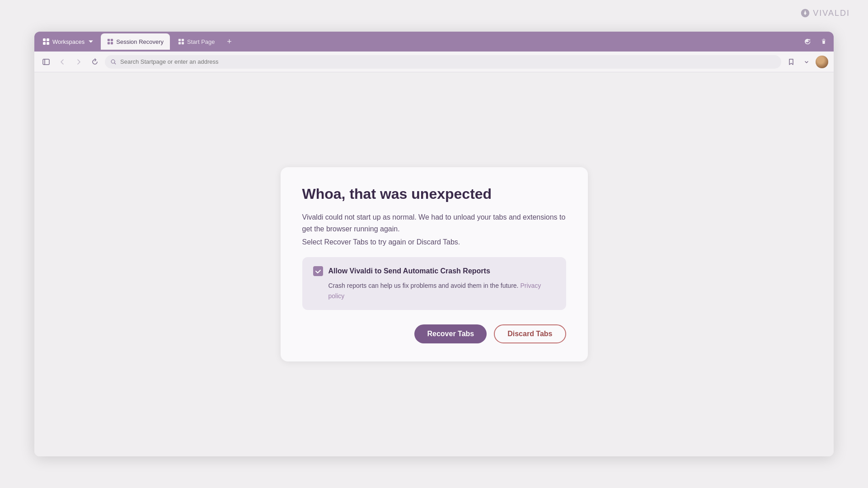  What do you see at coordinates (450, 334) in the screenshot?
I see `recover-tabs-button: Recover Tabs` at bounding box center [450, 334].